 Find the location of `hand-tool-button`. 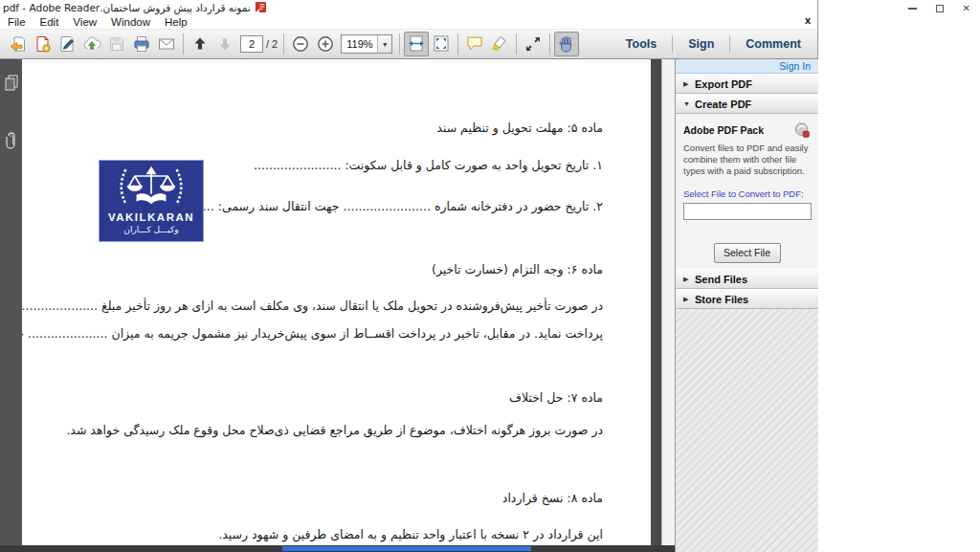

hand-tool-button is located at coordinates (567, 44).